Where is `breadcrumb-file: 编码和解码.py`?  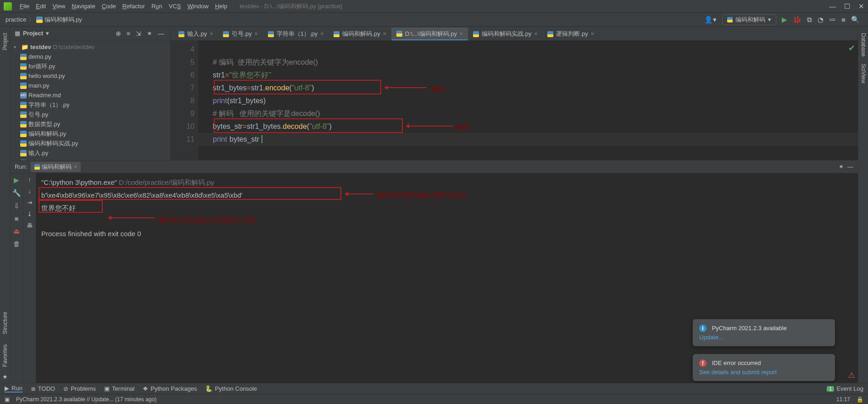 breadcrumb-file: 编码和解码.py is located at coordinates (63, 20).